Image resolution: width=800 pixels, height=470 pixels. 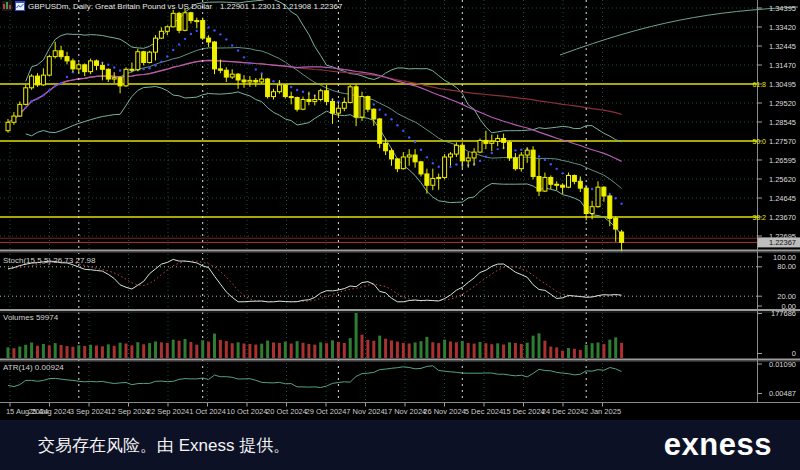 I want to click on svg-text: 1.23670, so click(x=782, y=218).